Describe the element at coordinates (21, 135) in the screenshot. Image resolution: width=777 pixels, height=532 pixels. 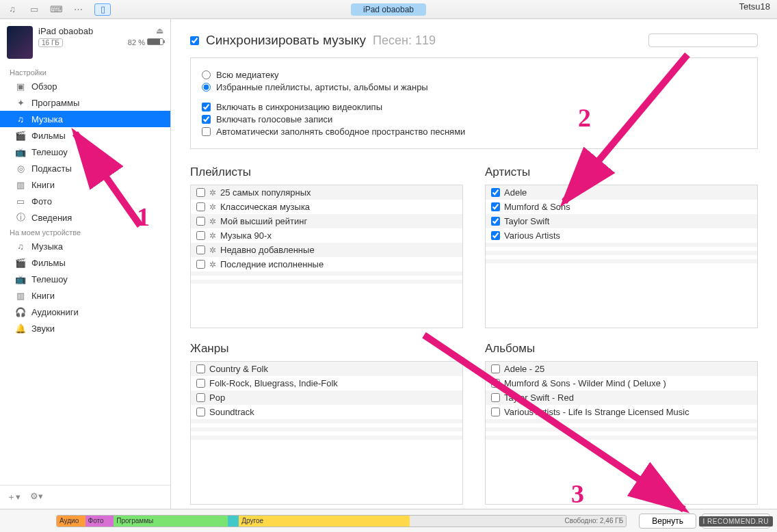
I see `movies-icon: 🎬` at that location.